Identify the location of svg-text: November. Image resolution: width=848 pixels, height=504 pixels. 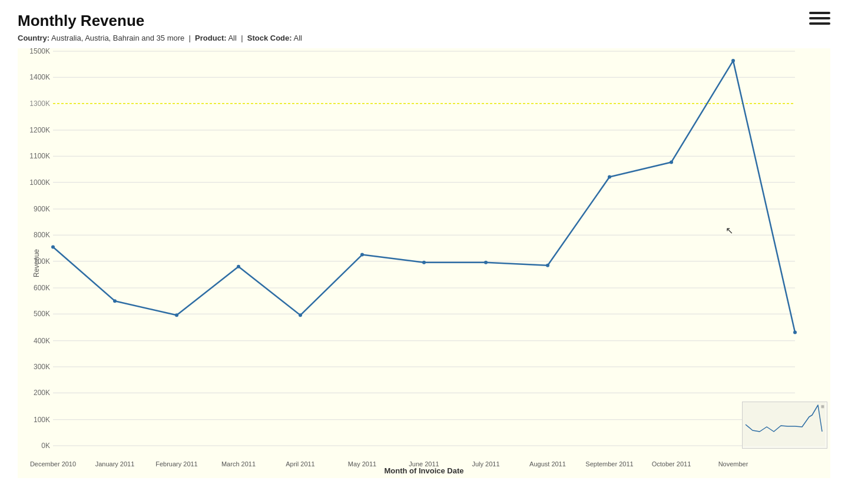
(734, 464).